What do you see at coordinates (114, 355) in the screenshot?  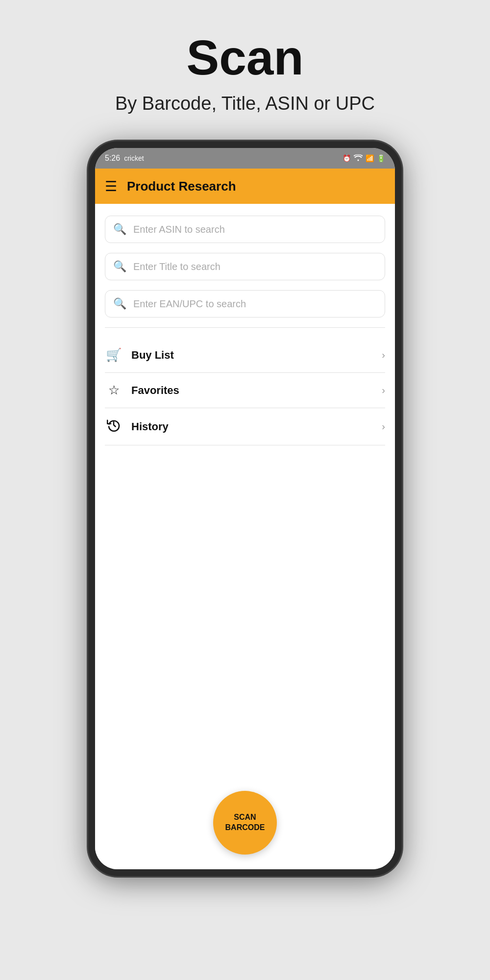 I see `cart-icon: 🛒` at bounding box center [114, 355].